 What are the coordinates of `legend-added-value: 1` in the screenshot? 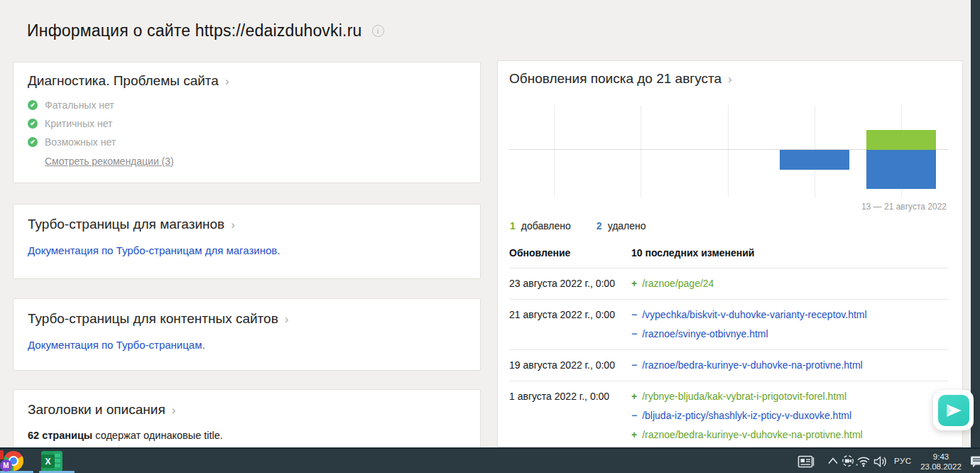 It's located at (513, 226).